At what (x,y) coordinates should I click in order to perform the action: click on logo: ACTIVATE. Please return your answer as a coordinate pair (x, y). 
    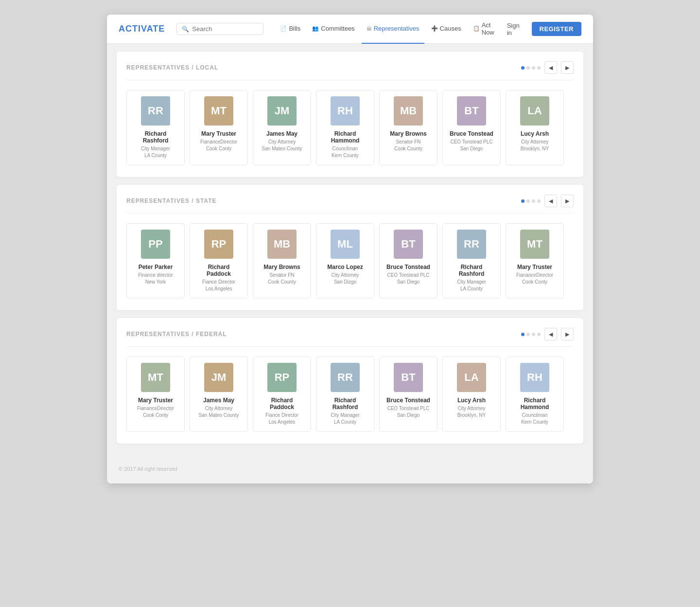
    Looking at the image, I should click on (142, 29).